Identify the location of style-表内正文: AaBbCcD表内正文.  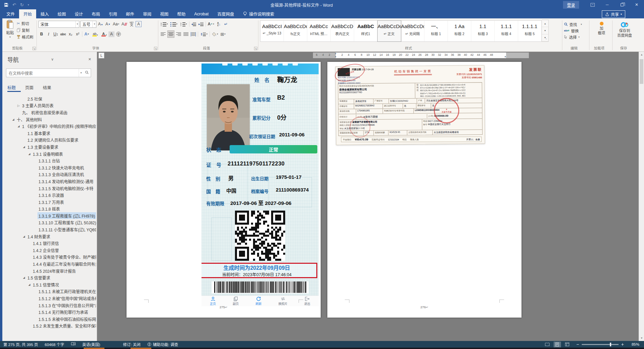
(342, 31).